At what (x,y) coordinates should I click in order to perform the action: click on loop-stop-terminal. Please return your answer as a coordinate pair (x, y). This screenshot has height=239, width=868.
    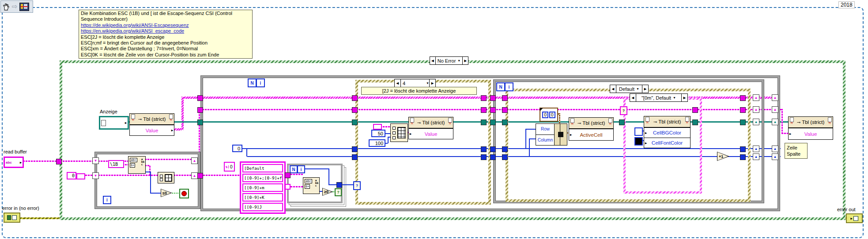
    Looking at the image, I should click on (184, 194).